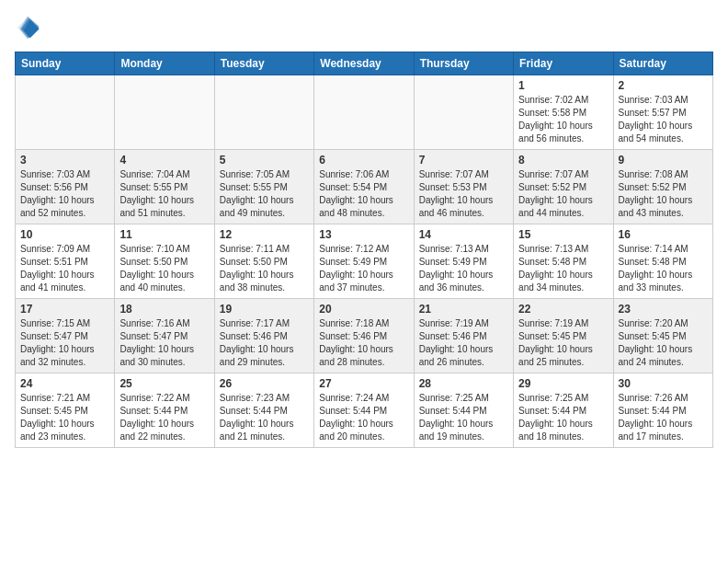 The height and width of the screenshot is (563, 728). What do you see at coordinates (165, 188) in the screenshot?
I see `calendar-cell: 4Sunrise: 7:04 AM Sunset: 5:55 PM Daylig…` at bounding box center [165, 188].